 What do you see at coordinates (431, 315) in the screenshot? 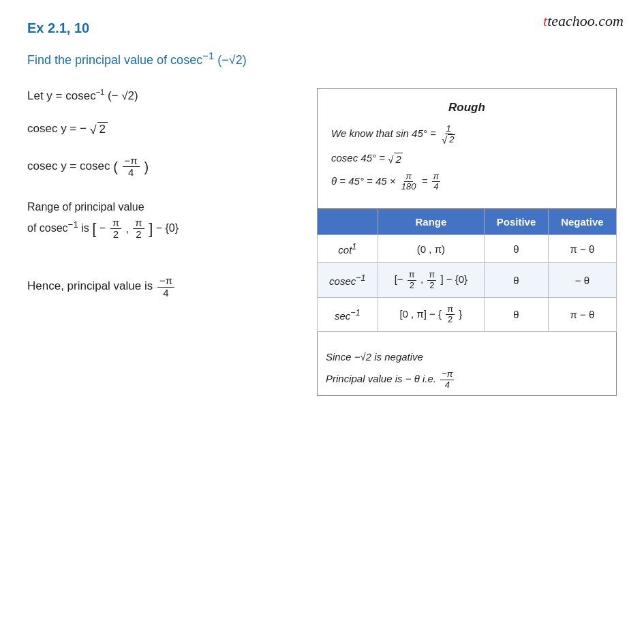
I see `table-cell-sec-range: [0 , π] − { π2 }` at bounding box center [431, 315].